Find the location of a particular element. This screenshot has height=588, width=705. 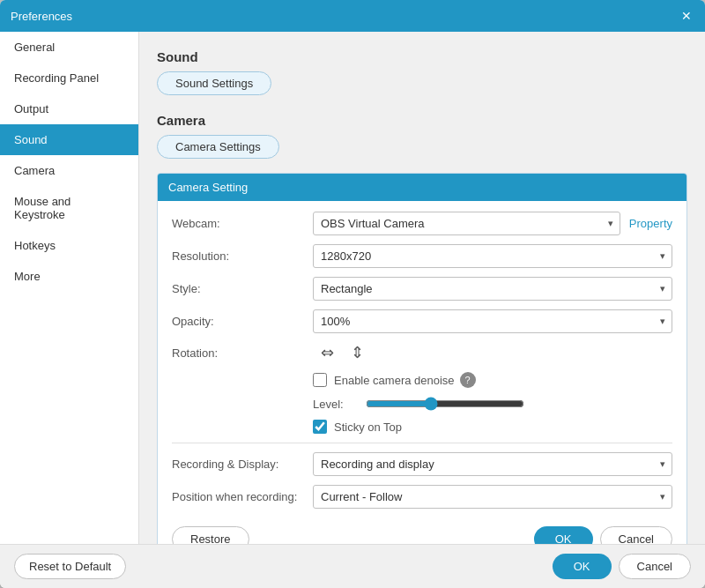

opacity-row: Opacity: 100% 90% 80% 70% ▾ is located at coordinates (422, 321).